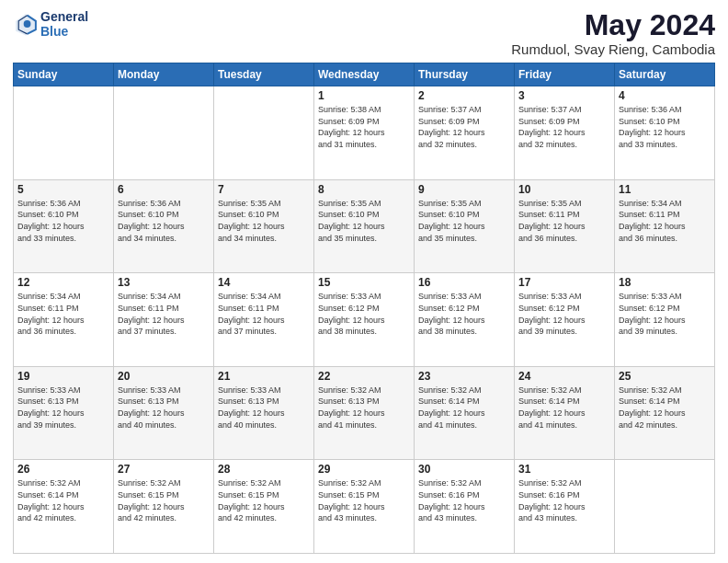 The width and height of the screenshot is (728, 563). What do you see at coordinates (264, 425) in the screenshot?
I see `day-info-line: and 40 minutes.` at bounding box center [264, 425].